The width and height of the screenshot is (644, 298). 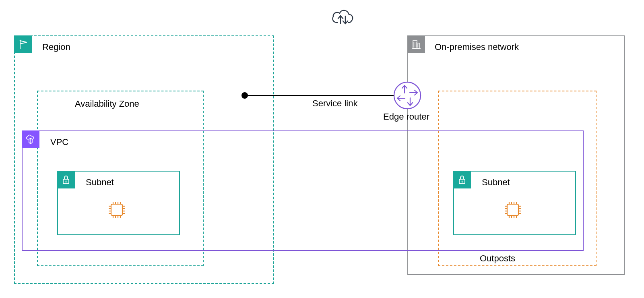 I want to click on outposts-label: Outposts, so click(x=497, y=259).